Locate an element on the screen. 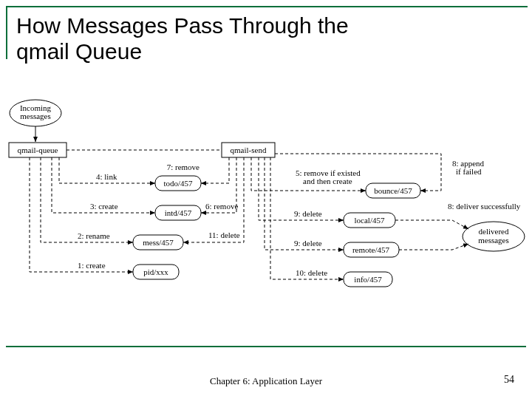  edge-remote-delivered is located at coordinates (434, 247).